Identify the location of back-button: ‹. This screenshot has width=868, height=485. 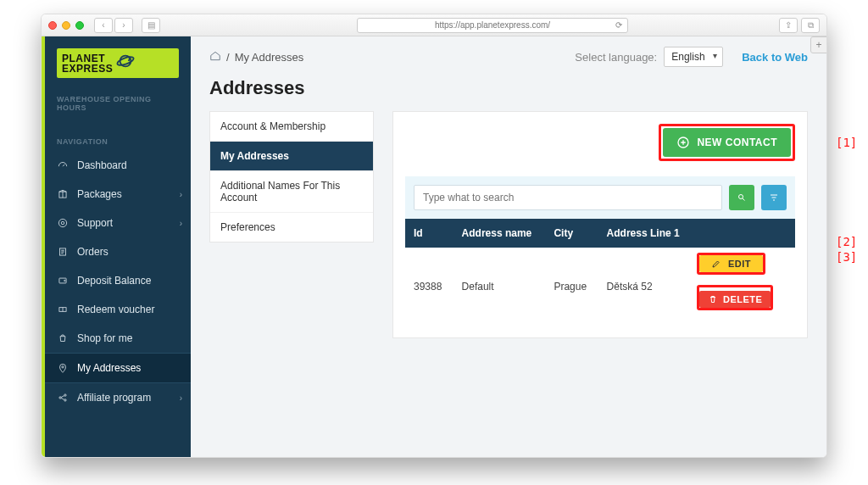
(103, 25).